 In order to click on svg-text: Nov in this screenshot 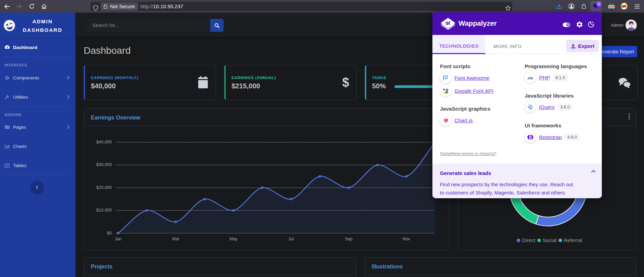, I will do `click(407, 239)`.